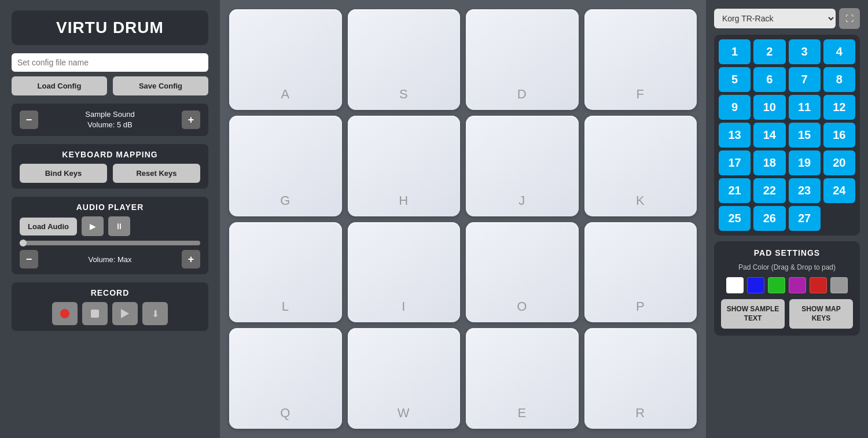  I want to click on pad-key-label: R, so click(640, 413).